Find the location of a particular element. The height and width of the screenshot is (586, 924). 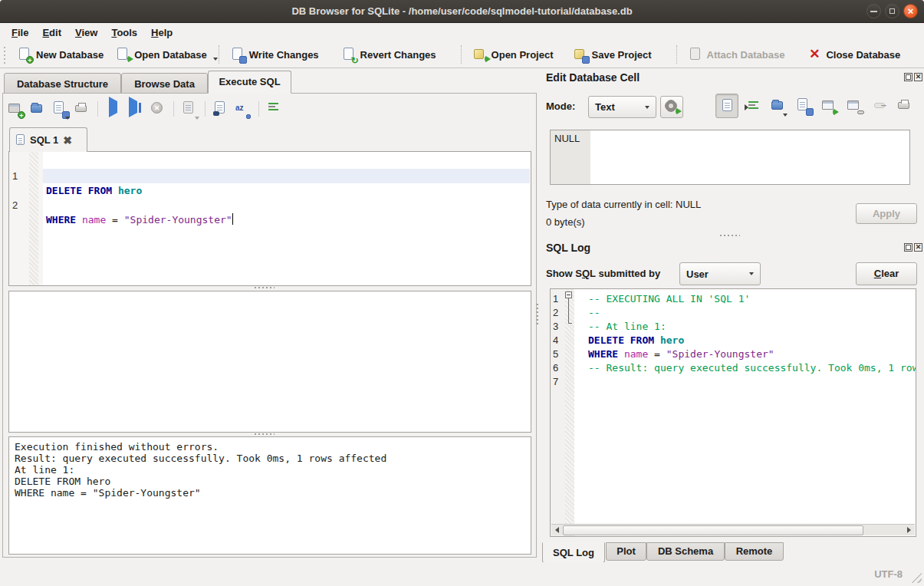

attach-database-label: Attach Database is located at coordinates (746, 55).